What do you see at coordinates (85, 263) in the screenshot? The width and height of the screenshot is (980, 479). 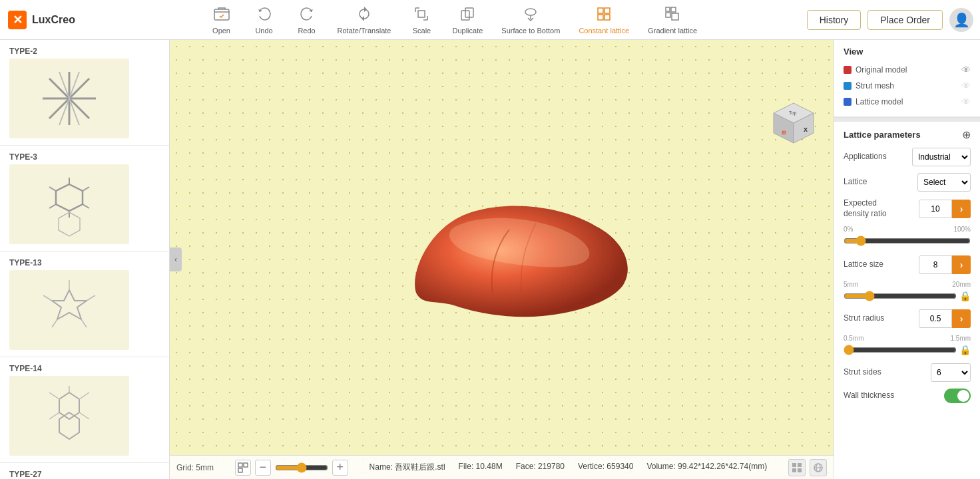 I see `type13-label: TYPE-13` at bounding box center [85, 263].